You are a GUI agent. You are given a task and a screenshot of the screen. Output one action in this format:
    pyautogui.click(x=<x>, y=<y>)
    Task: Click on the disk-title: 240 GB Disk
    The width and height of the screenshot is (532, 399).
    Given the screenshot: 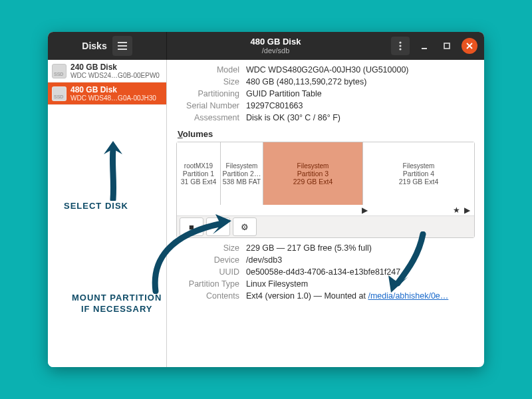 What is the action you would take?
    pyautogui.click(x=115, y=67)
    